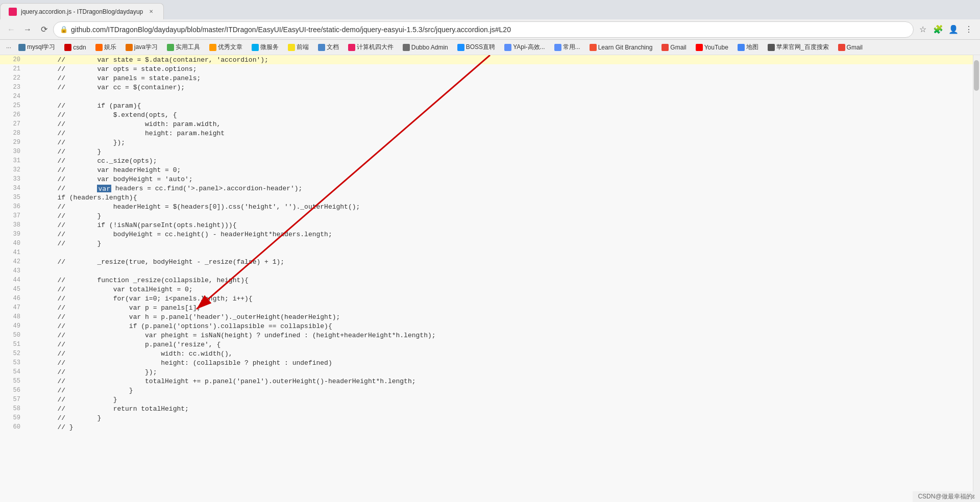 The width and height of the screenshot is (980, 502). Describe the element at coordinates (568, 47) in the screenshot. I see `bookmark-common: 常用...` at that location.